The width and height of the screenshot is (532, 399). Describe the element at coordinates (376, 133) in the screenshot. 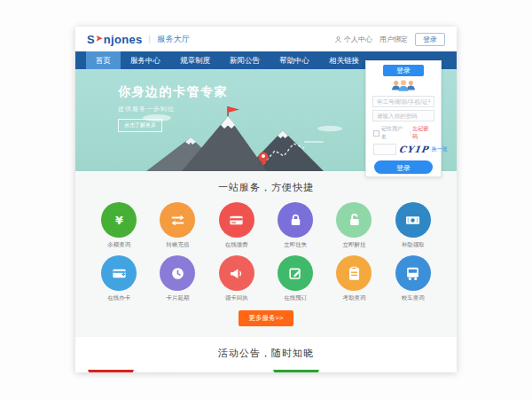

I see `remember-checkbox` at that location.